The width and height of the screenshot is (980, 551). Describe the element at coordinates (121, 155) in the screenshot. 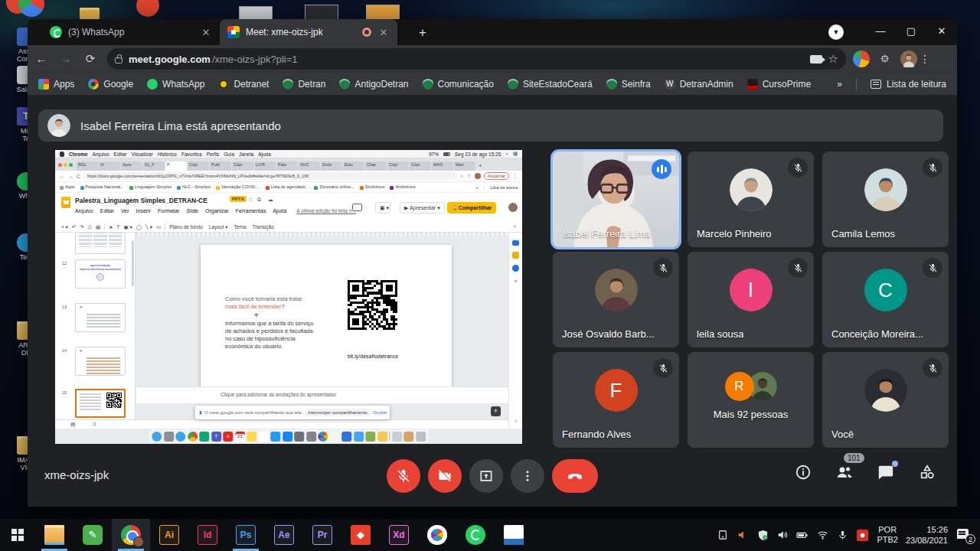

I see `mac-menu-item: Editar` at that location.